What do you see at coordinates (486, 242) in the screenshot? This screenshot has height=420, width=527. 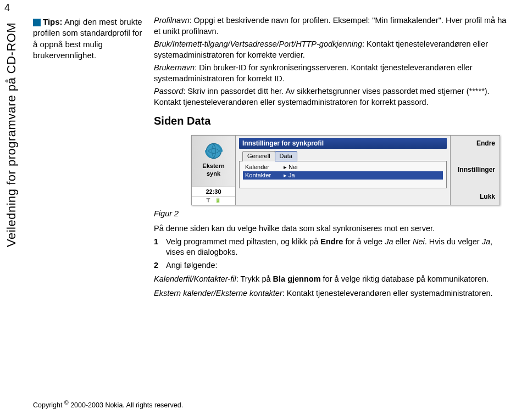 I see `step1-ja2: Ja` at bounding box center [486, 242].